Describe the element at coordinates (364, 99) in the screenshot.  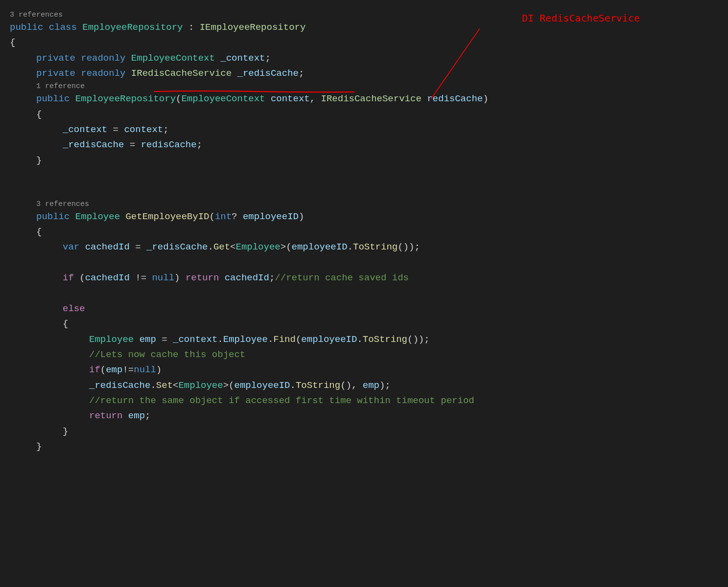
I see `code-line: public EmployeeRepository(EmployeeContex…` at that location.